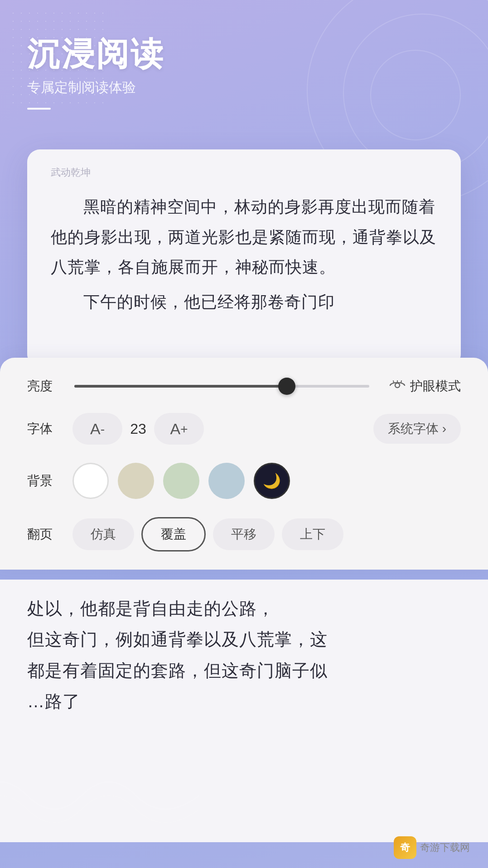  What do you see at coordinates (244, 639) in the screenshot?
I see `bottom-line-2: 但这奇门，例如通背拳以及八荒掌，这` at bounding box center [244, 639].